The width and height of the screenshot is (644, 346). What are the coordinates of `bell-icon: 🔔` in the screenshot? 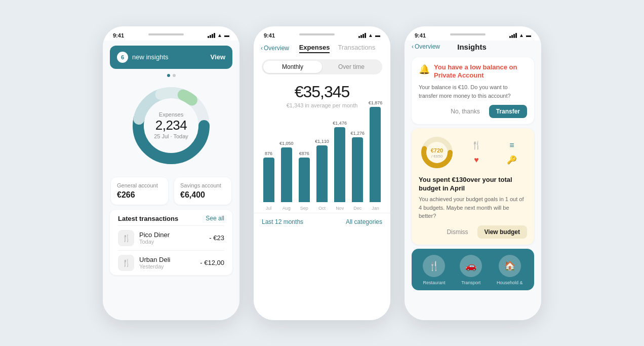 It's located at (424, 69).